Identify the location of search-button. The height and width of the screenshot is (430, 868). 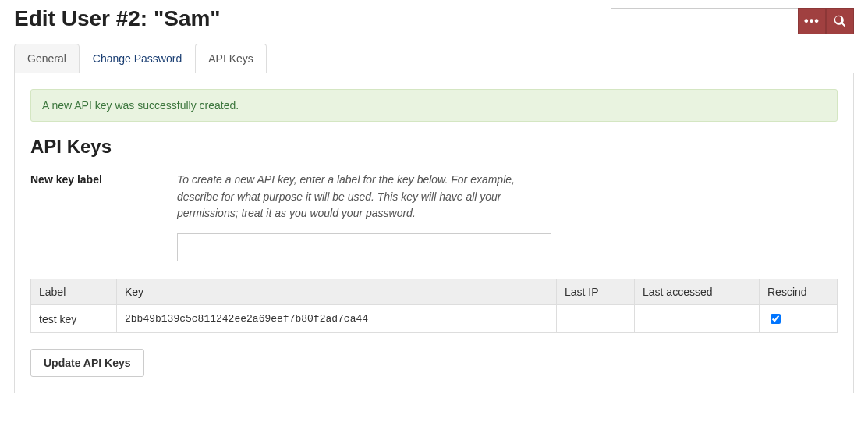
(840, 21).